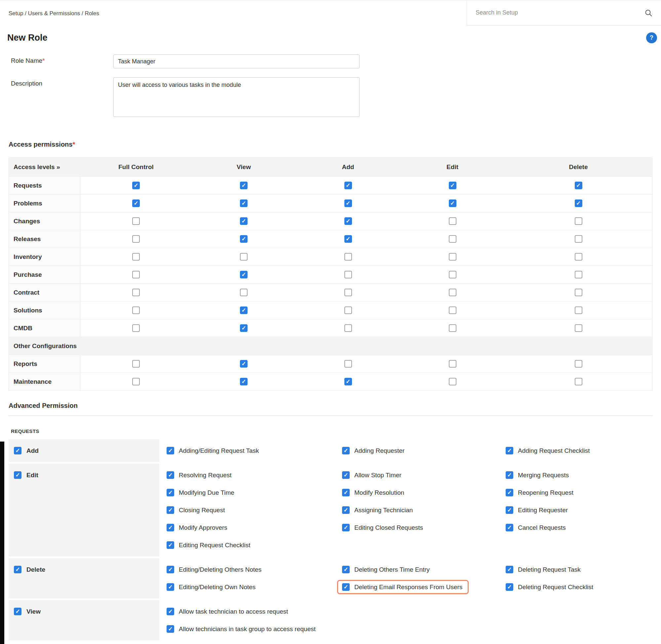 The image size is (661, 644). I want to click on cb-deleting-request-task, so click(510, 570).